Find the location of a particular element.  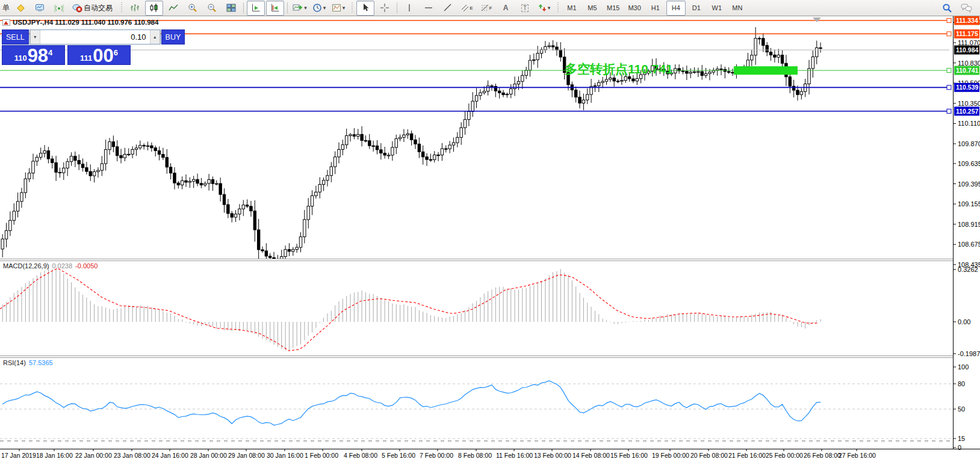

new-order-label: 单 is located at coordinates (6, 8).